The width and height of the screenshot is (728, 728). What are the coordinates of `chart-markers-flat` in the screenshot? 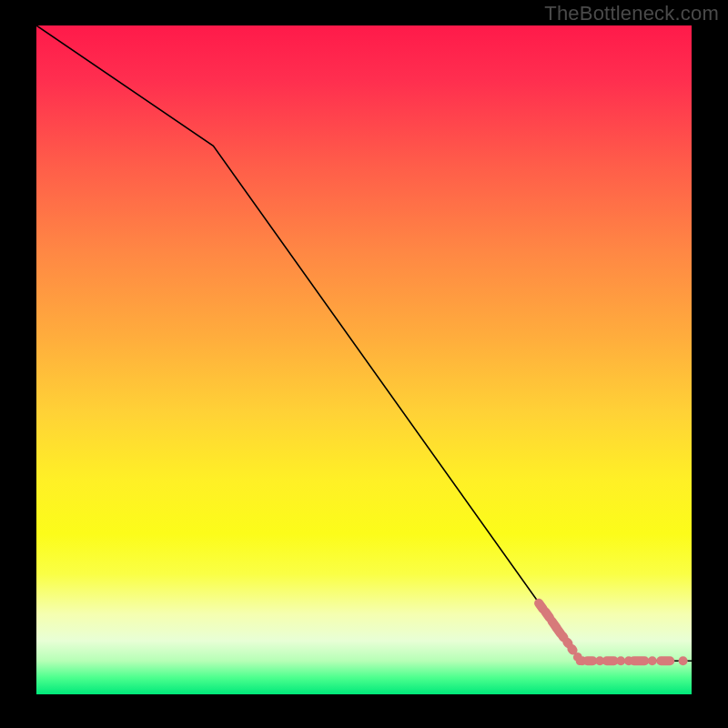 It's located at (633, 661).